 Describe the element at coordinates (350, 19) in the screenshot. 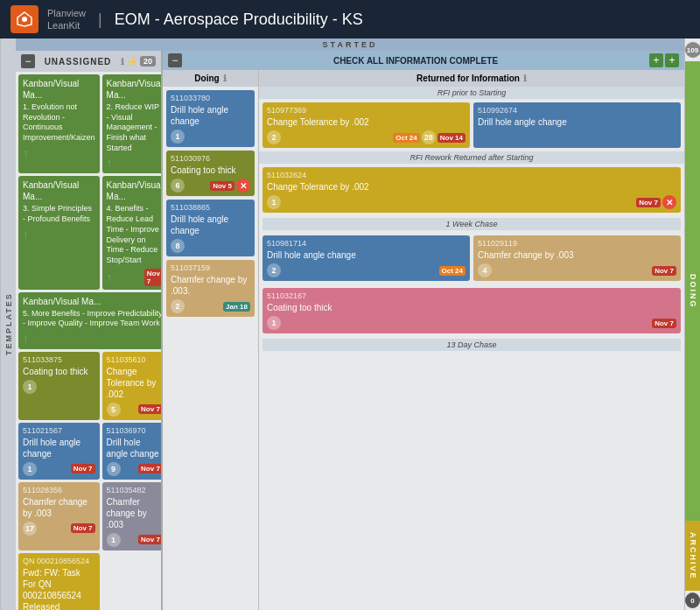

I see `app-header: PlanviewLeanKit | EOM - Aerospace Produc…` at that location.